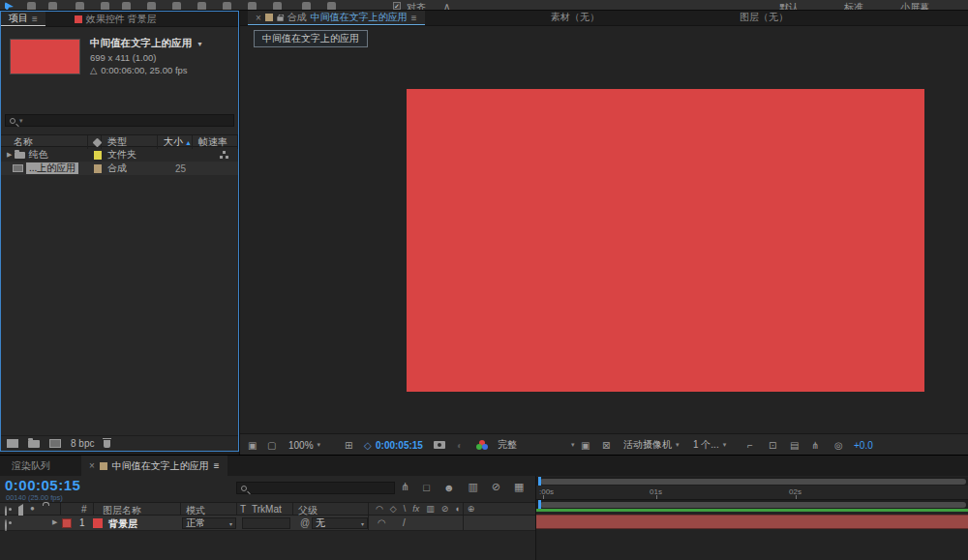  Describe the element at coordinates (141, 44) in the screenshot. I see `composition-title: 中间值在文字上的应用` at that location.